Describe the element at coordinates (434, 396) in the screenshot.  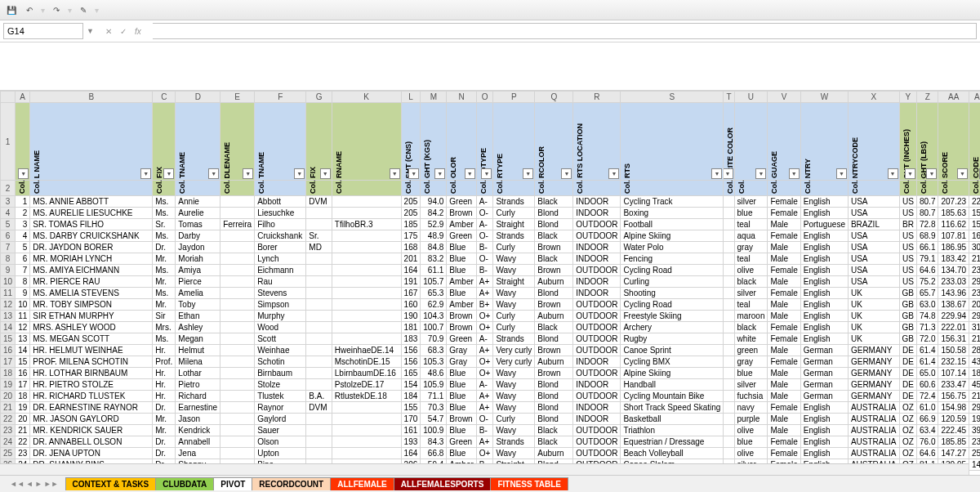
I see `cell: 71.1` at that location.